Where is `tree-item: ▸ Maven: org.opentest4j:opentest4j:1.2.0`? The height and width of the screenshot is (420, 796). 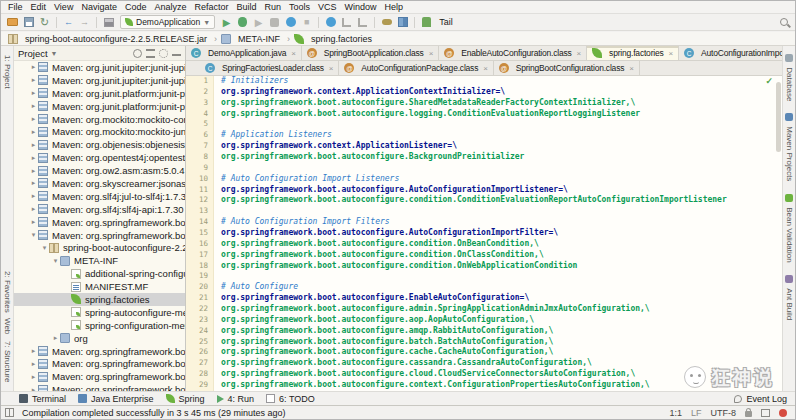
tree-item: ▸ Maven: org.opentest4j:opentest4j:1.2.0 is located at coordinates (100, 158).